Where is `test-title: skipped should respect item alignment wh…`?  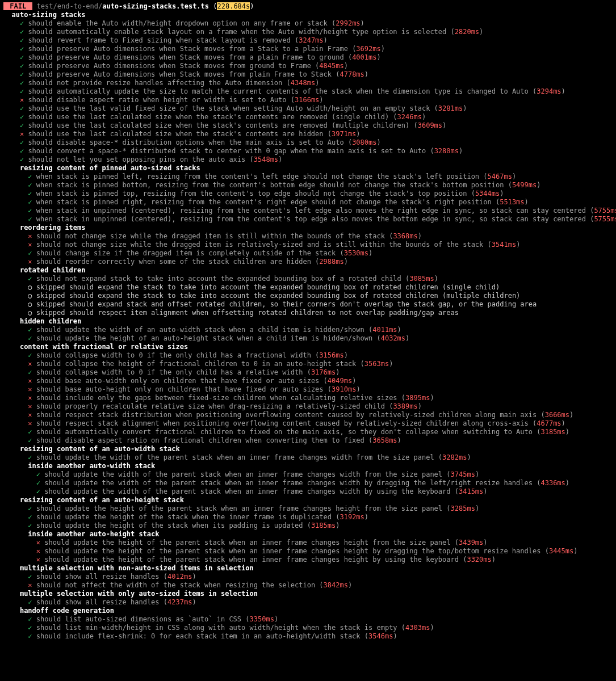 test-title: skipped should respect item alignment wh… is located at coordinates (248, 313).